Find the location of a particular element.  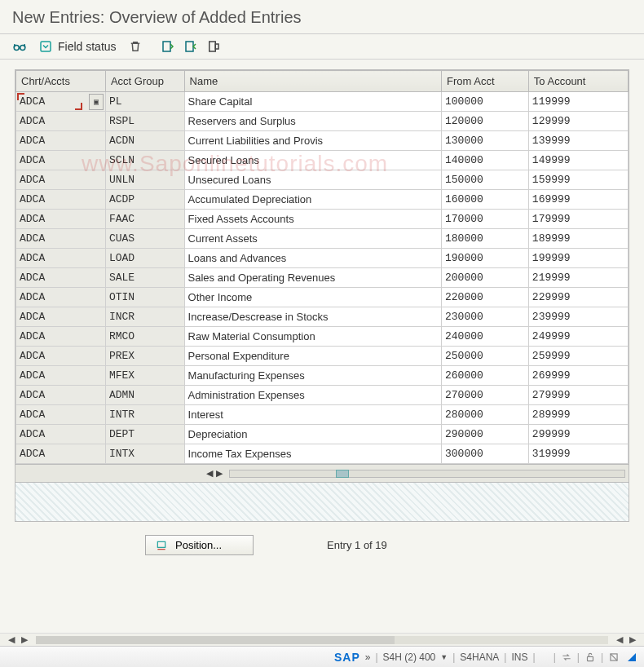

cell-group: RSPL is located at coordinates (145, 121).